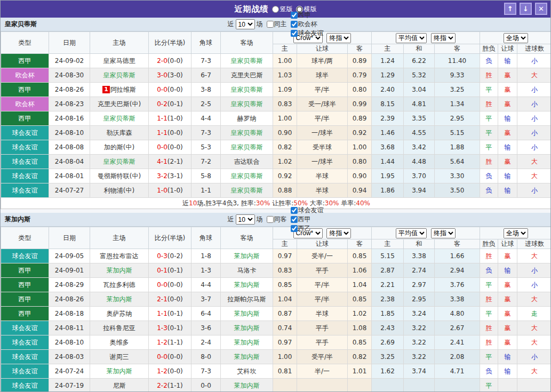 Image resolution: width=551 pixels, height=392 pixels. I want to click on odds-away: 0.85, so click(360, 342).